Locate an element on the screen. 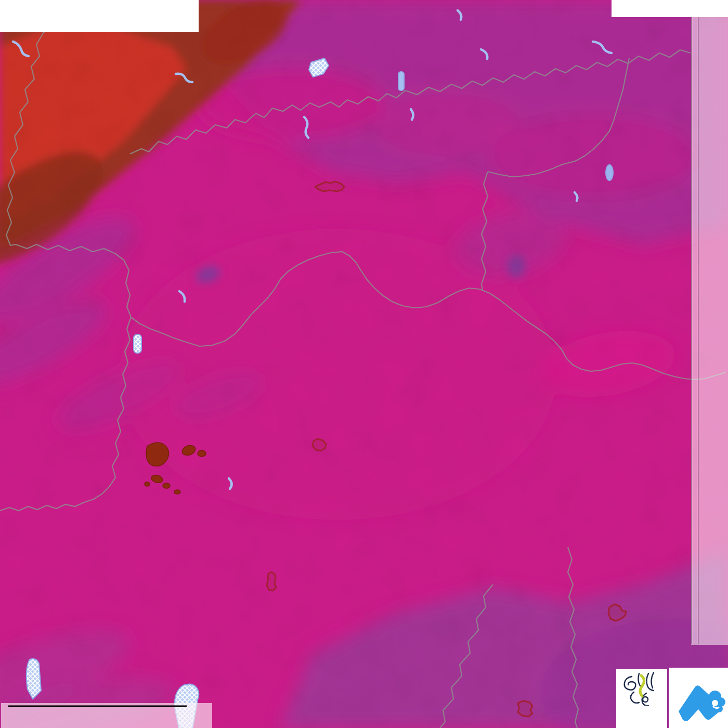 This screenshot has height=728, width=728. geosphere-logo-icon is located at coordinates (642, 687).